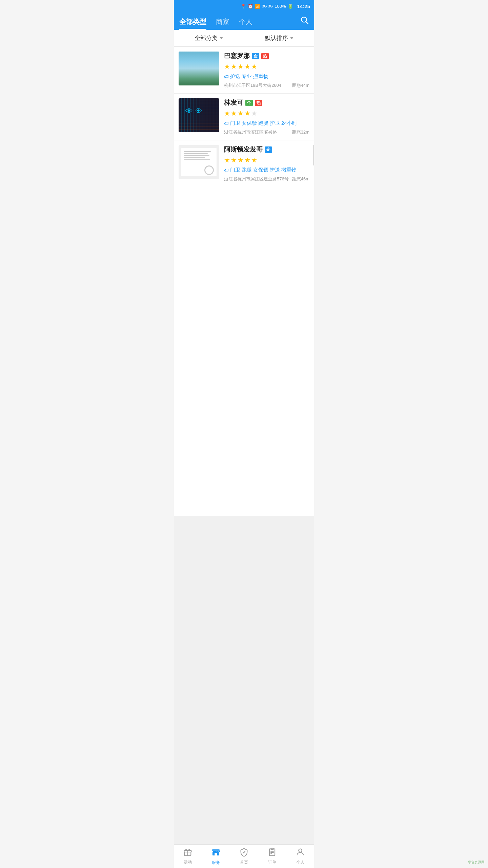  Describe the element at coordinates (234, 103) in the screenshot. I see `listing-name-1: 林发可` at that location.